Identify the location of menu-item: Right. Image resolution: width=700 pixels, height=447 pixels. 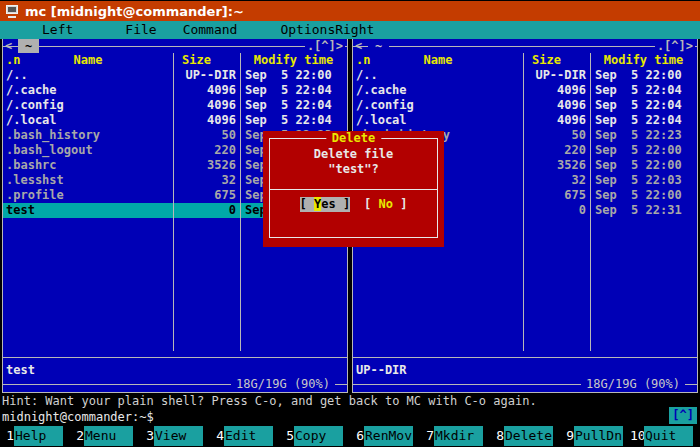
(354, 30).